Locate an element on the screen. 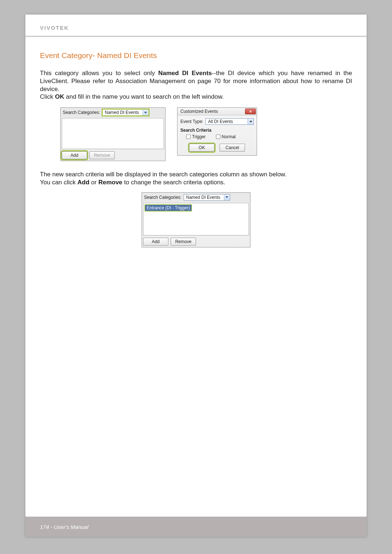 This screenshot has width=392, height=554. customized-events-dialog: Customized Events ✕ Event Type: All DI E… is located at coordinates (217, 131).